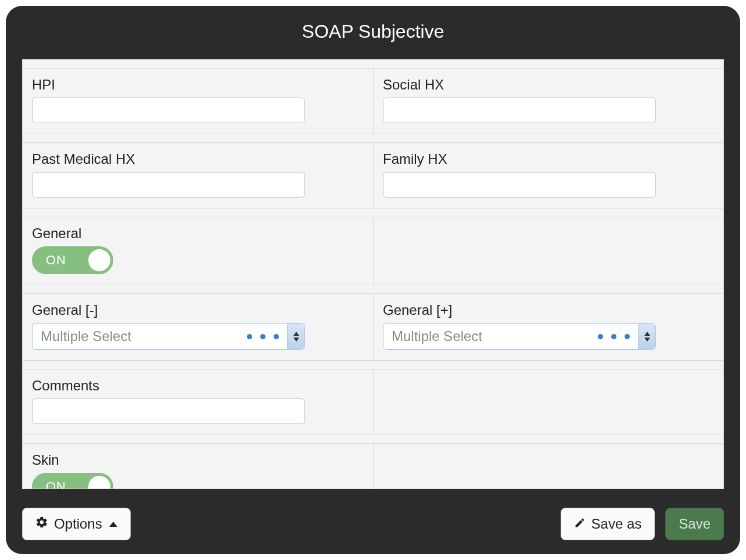  I want to click on input-hpi, so click(168, 110).